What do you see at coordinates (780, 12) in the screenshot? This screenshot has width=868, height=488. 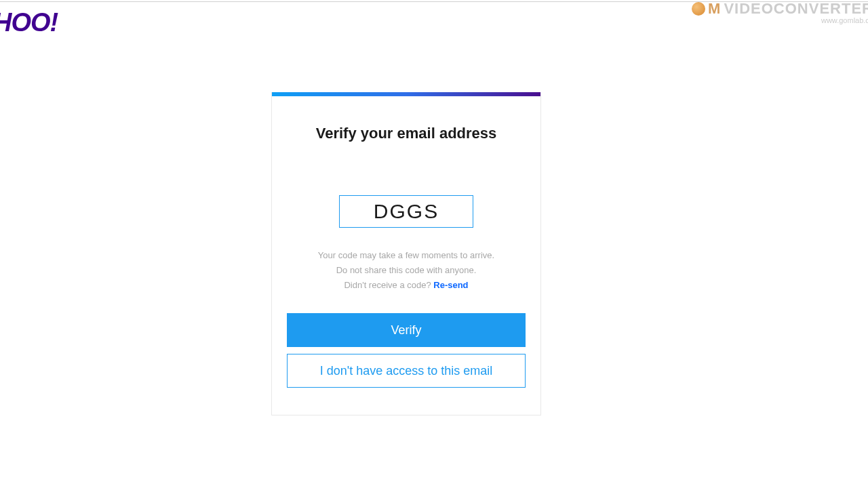 I see `watermark: M VIDEOCONVERTER www.gomlab.co` at bounding box center [780, 12].